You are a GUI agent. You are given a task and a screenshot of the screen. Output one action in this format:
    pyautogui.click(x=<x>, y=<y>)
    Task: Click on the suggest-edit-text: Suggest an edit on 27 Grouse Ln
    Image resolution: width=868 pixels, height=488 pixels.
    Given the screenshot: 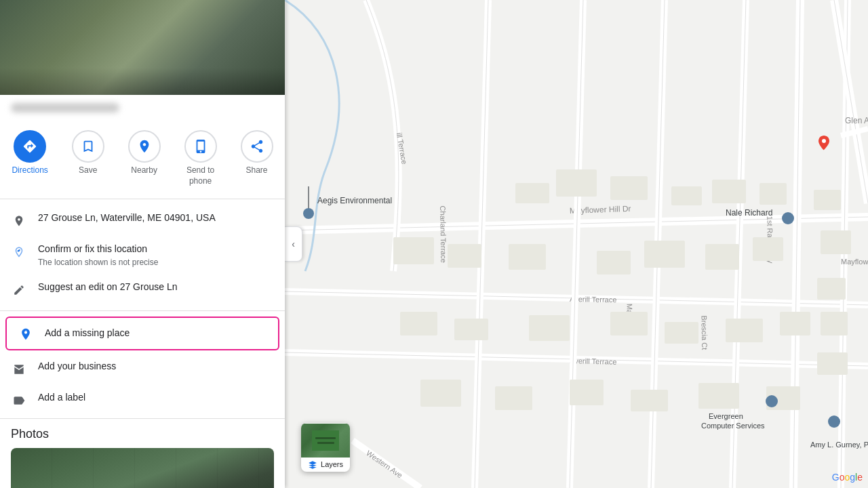 What is the action you would take?
    pyautogui.click(x=156, y=287)
    